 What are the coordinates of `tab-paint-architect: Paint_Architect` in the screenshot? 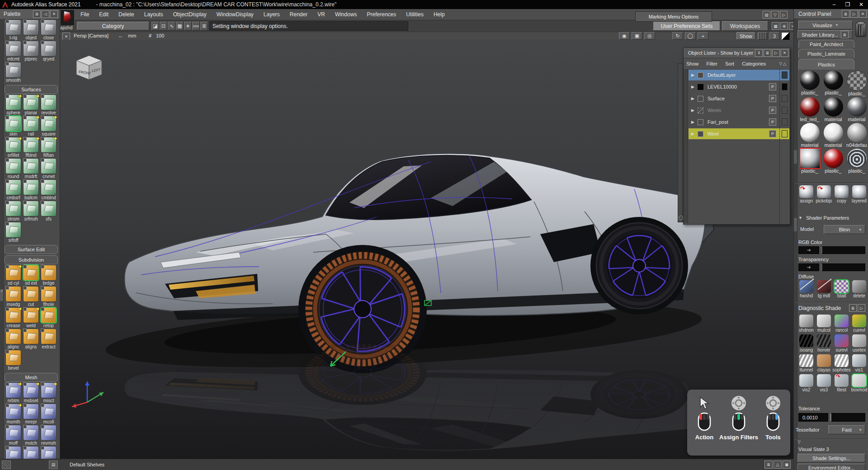 It's located at (826, 44).